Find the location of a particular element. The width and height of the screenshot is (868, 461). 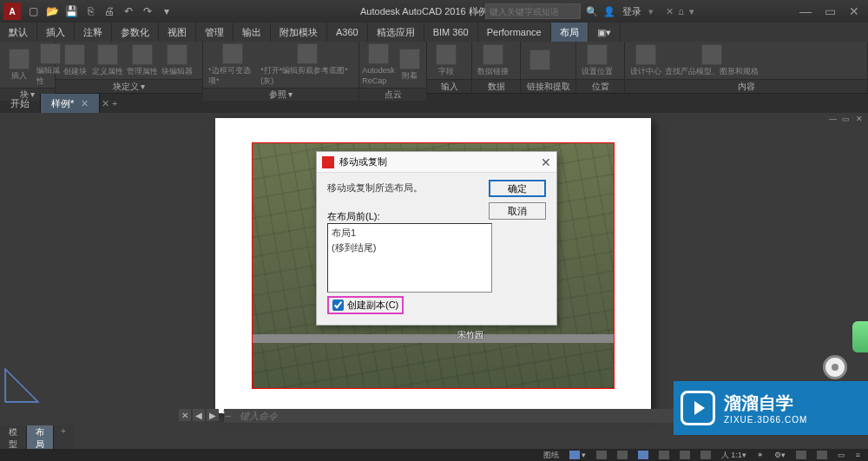

menu-tab-输出: 输出 is located at coordinates (252, 32).